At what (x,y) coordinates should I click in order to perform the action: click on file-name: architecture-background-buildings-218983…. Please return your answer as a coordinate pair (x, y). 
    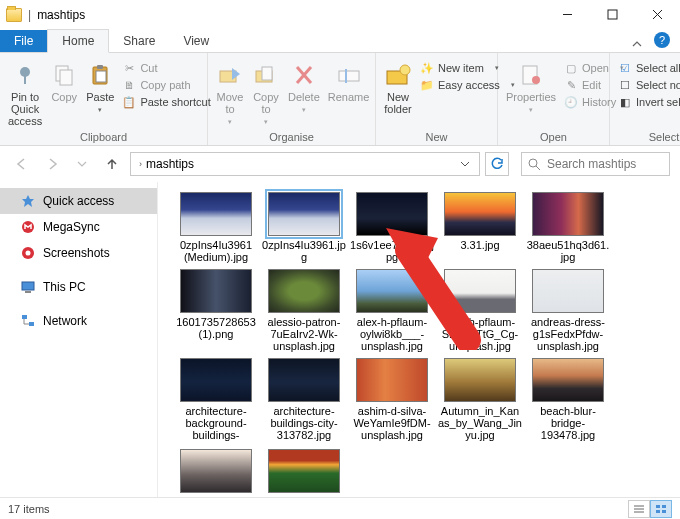
    Looking at the image, I should click on (216, 424).